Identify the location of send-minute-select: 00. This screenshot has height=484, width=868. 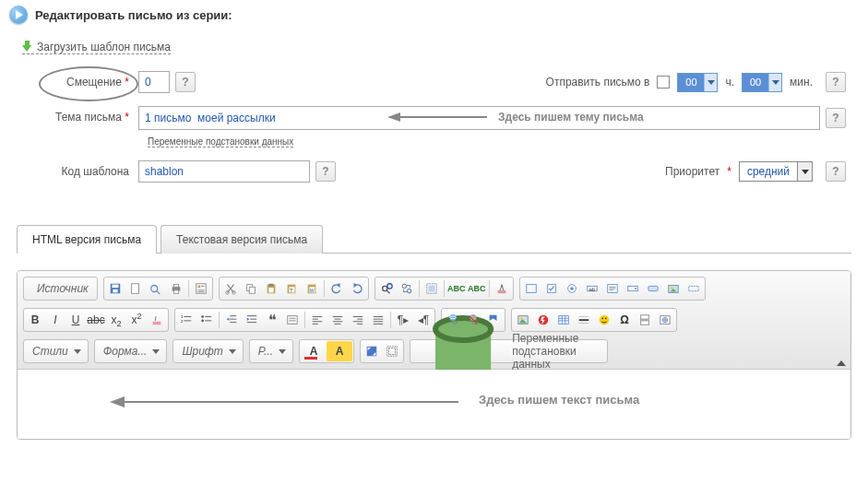
(762, 83).